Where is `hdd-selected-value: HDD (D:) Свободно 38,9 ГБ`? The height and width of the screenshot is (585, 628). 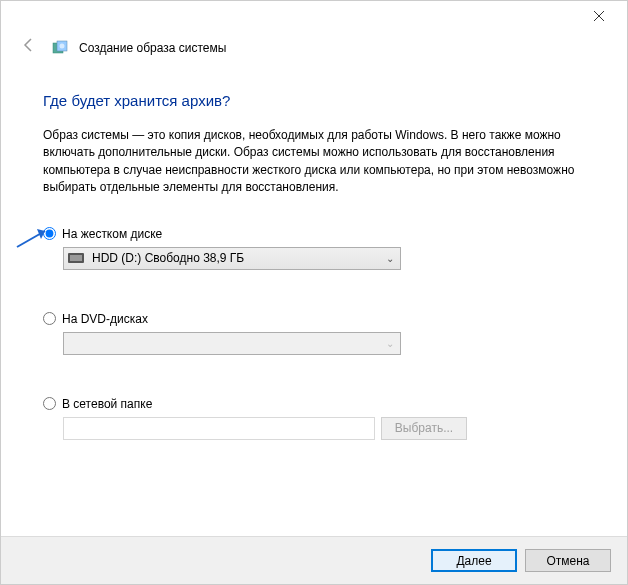 hdd-selected-value: HDD (D:) Свободно 38,9 ГБ is located at coordinates (168, 258).